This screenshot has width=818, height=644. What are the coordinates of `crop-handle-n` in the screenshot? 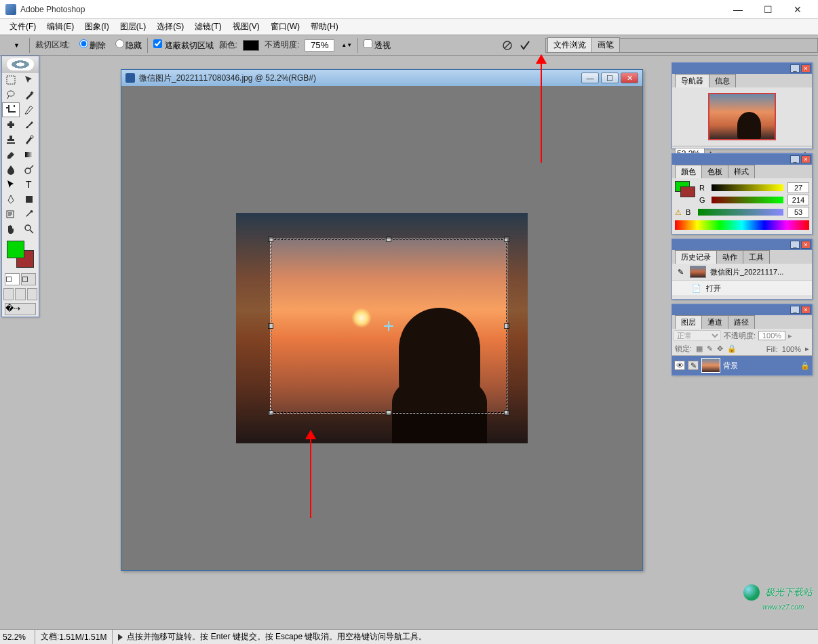 It's located at (389, 239).